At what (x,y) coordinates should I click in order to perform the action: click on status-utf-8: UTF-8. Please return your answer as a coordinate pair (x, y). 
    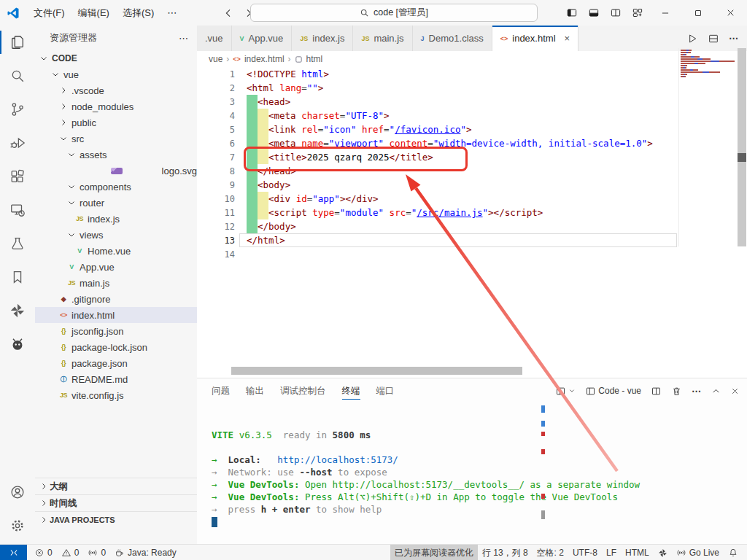
    Looking at the image, I should click on (585, 553).